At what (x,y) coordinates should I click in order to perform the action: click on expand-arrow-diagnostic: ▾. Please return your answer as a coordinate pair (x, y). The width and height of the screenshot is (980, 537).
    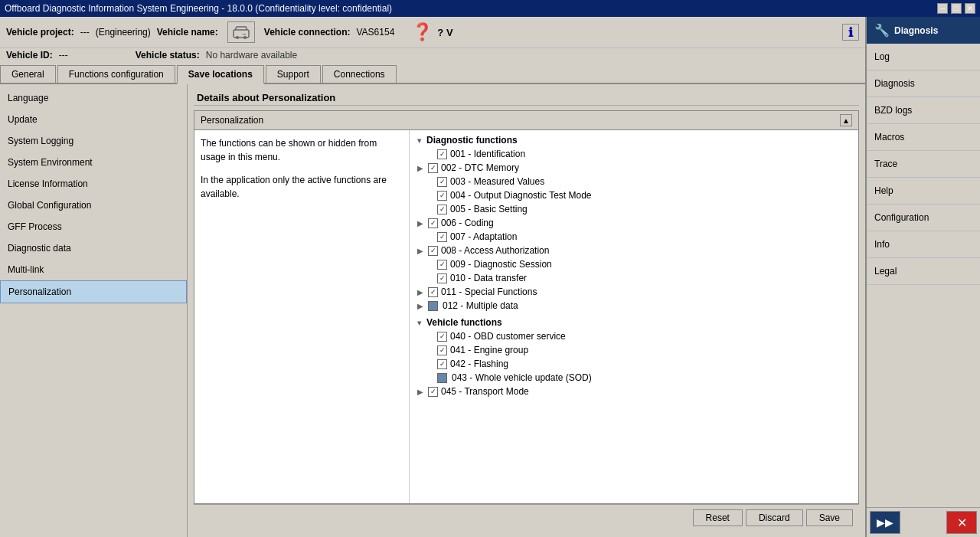
    Looking at the image, I should click on (419, 141).